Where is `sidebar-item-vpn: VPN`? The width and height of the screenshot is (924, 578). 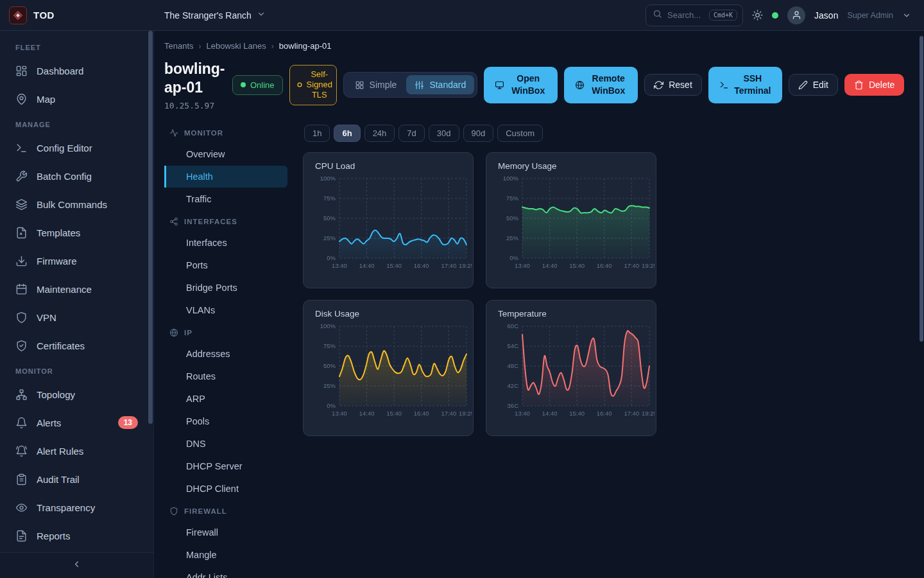
sidebar-item-vpn: VPN is located at coordinates (77, 317).